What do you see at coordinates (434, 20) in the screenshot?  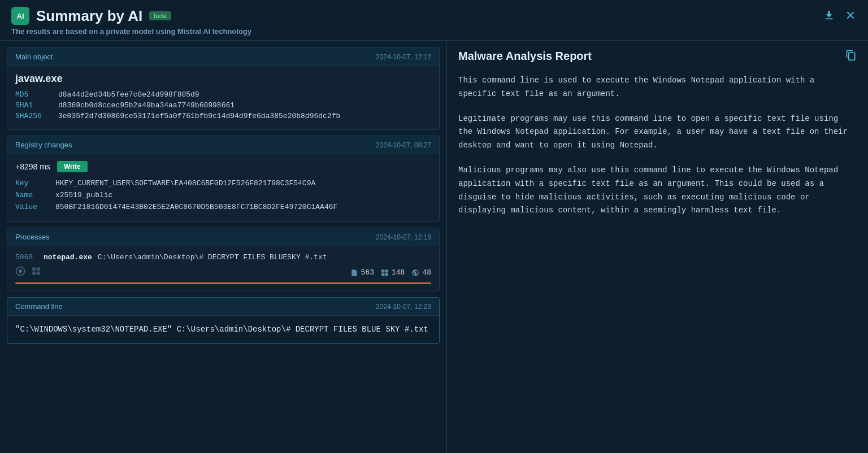 I see `header: AI Summary by AI beta The results are ba…` at bounding box center [434, 20].